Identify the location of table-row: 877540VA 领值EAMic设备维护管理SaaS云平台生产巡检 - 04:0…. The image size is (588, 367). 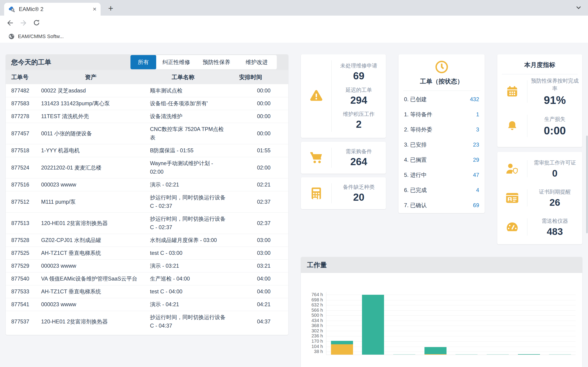
(147, 279).